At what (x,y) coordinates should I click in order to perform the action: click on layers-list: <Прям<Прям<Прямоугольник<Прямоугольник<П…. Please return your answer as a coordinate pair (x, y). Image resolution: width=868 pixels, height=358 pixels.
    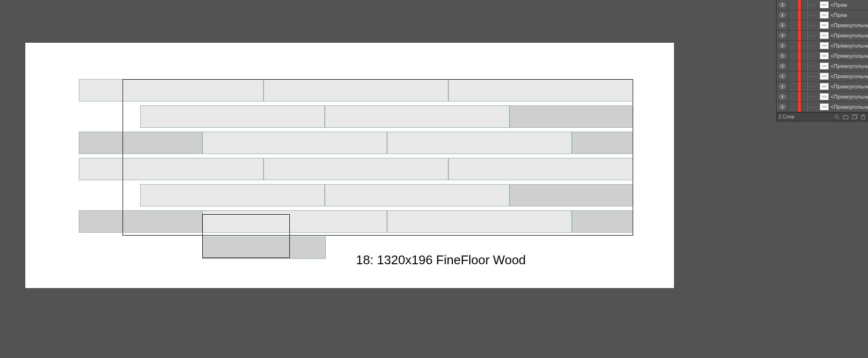
    Looking at the image, I should click on (822, 56).